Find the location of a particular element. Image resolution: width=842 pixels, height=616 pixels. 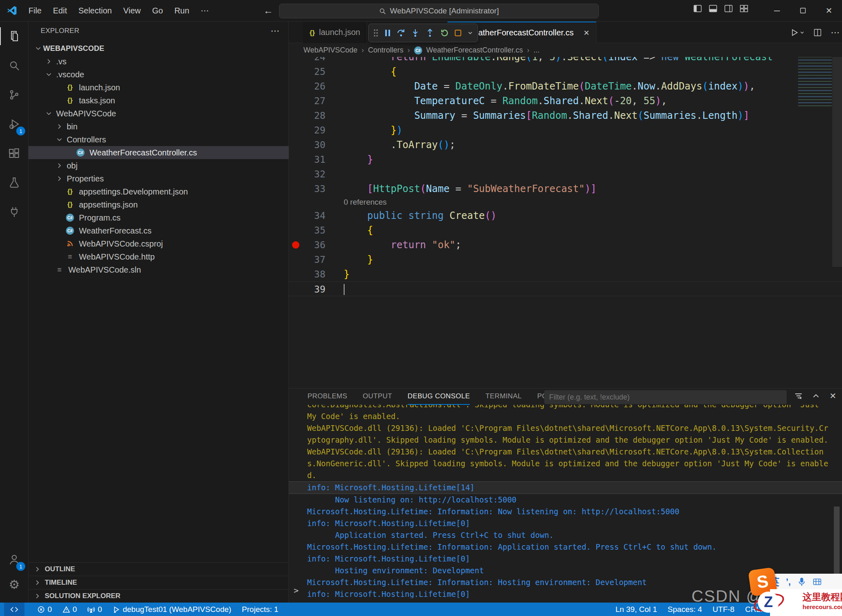

pause-icon is located at coordinates (388, 33).